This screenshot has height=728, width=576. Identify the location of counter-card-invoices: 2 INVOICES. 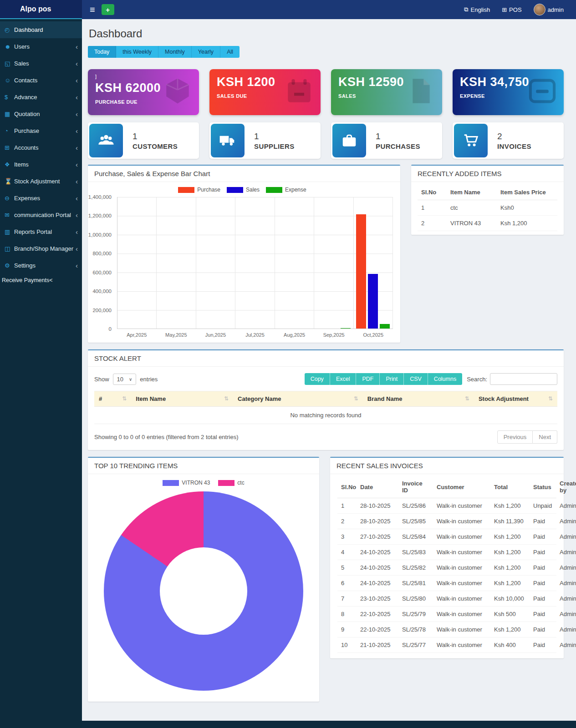
(508, 141).